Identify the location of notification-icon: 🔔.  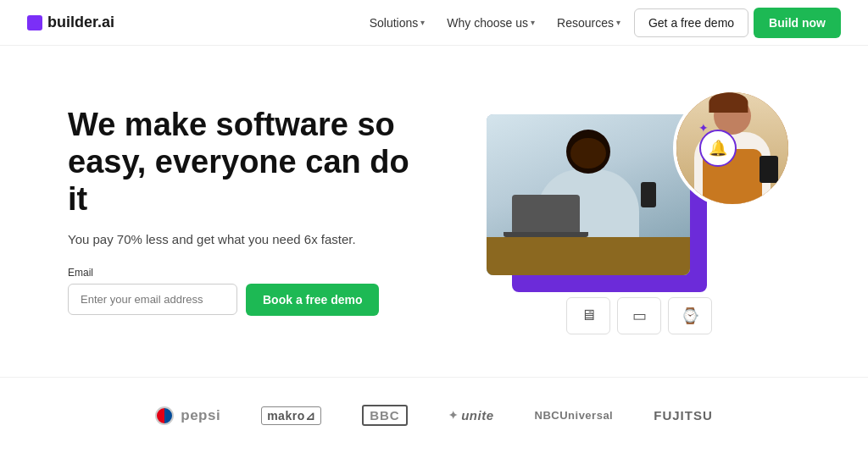
(718, 148).